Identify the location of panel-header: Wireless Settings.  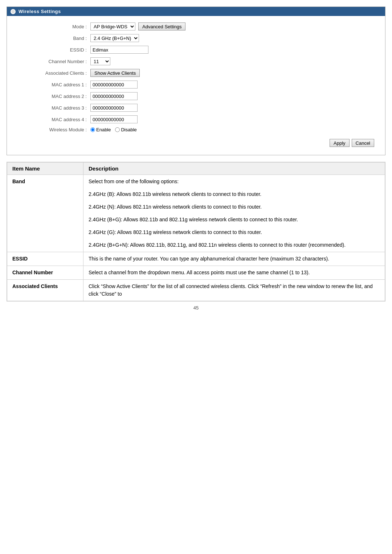
(196, 12).